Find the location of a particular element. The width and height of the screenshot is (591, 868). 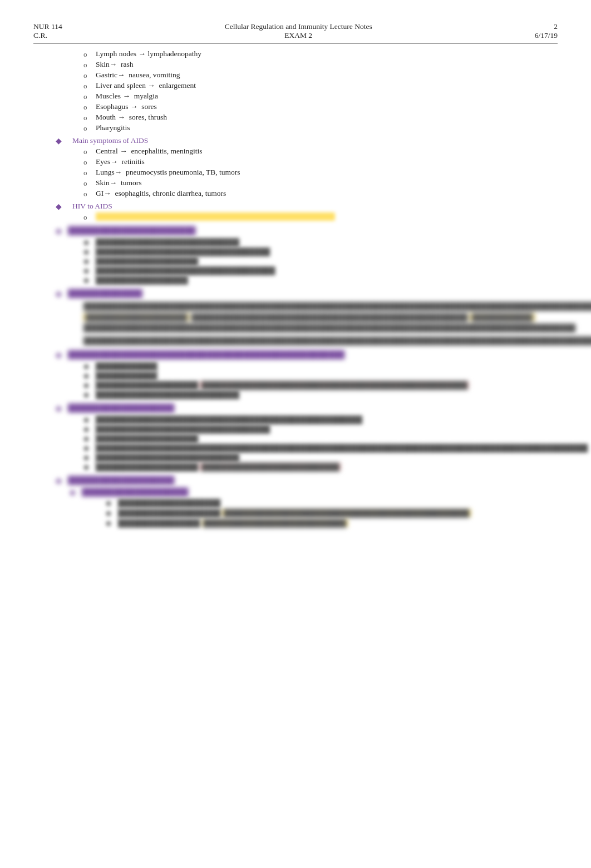

item-text: Lymph nodes → lymphadenopathy is located at coordinates (327, 54).